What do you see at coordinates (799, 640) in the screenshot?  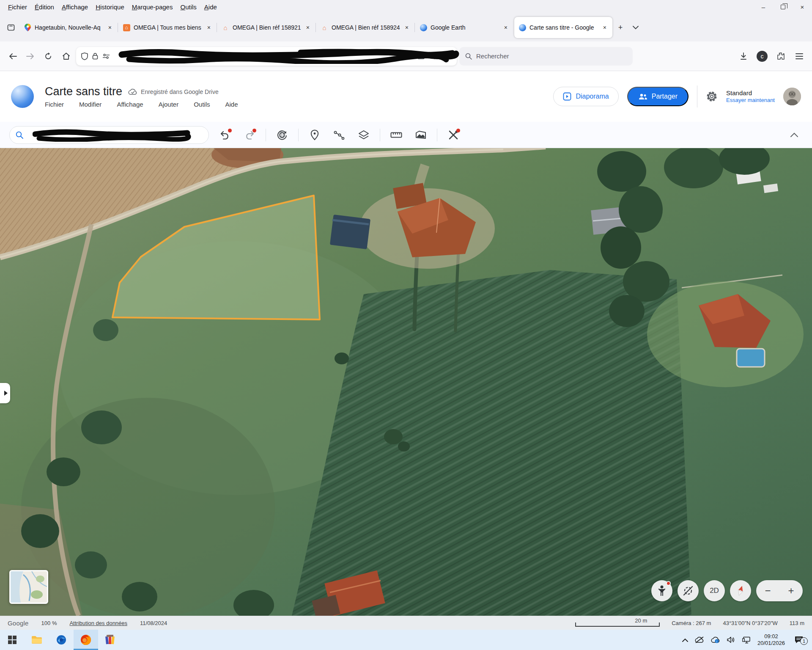 I see `notification-center-button: 1` at bounding box center [799, 640].